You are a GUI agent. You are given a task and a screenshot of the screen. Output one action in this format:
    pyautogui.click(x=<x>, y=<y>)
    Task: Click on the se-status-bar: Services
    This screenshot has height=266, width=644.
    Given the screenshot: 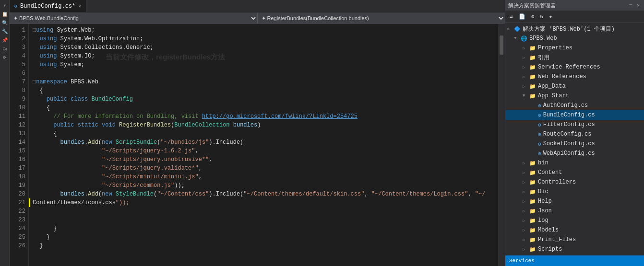 What is the action you would take?
    pyautogui.click(x=575, y=261)
    